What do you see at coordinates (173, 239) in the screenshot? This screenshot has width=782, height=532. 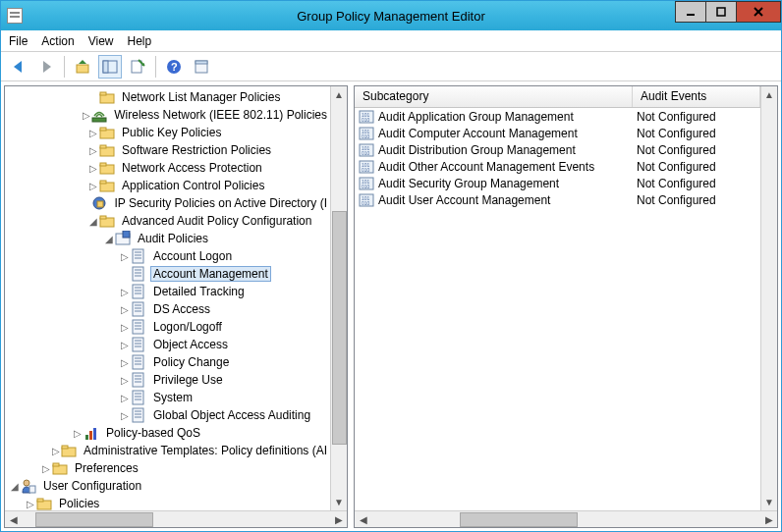 I see `tree-item-label: Audit Policies` at bounding box center [173, 239].